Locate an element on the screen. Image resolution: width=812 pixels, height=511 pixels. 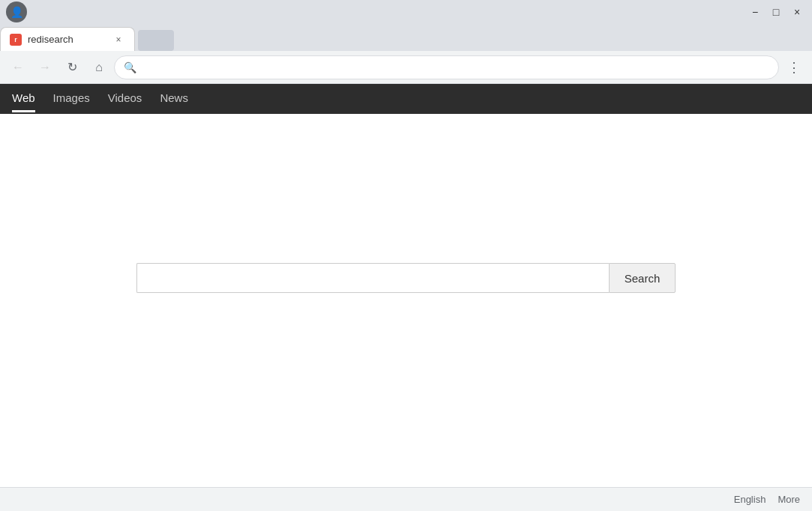
tab-close-button: × is located at coordinates (118, 40).